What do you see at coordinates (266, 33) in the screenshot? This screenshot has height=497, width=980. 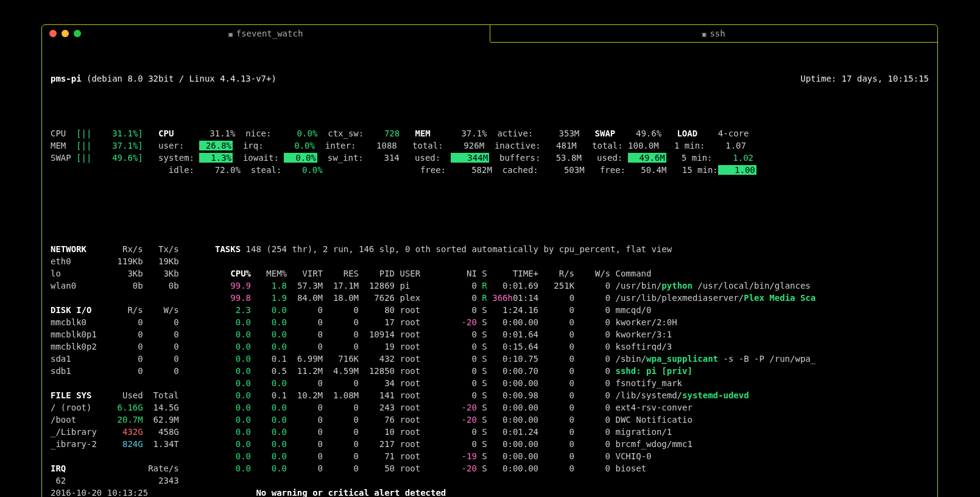 I see `tab-fsevent-watch: ▣fsevent_watch` at bounding box center [266, 33].